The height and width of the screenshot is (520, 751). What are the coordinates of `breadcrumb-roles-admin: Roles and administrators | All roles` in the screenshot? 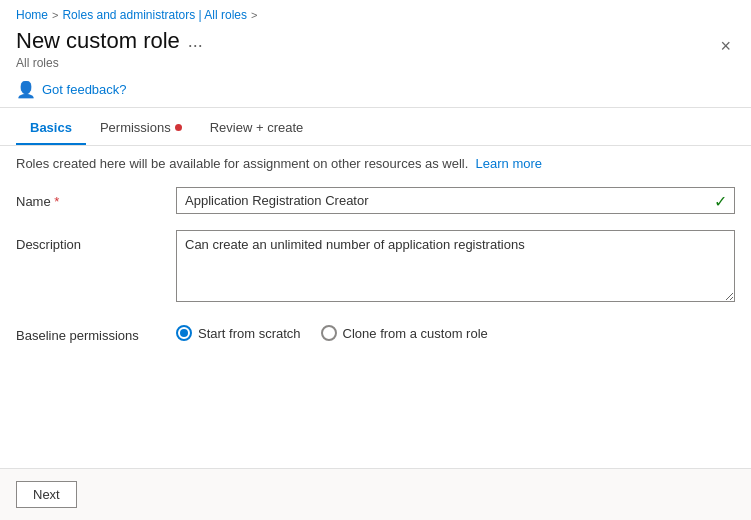 It's located at (154, 15).